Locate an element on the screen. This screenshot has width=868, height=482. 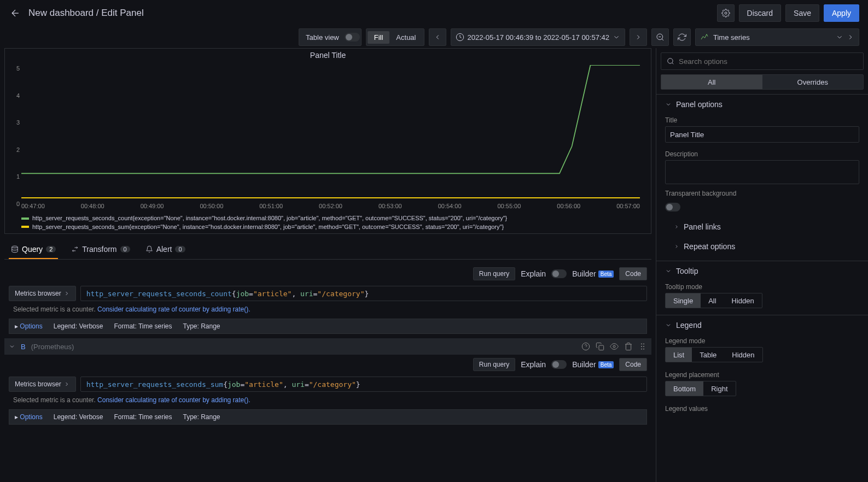
code-mode-button-a: Code is located at coordinates (633, 274).